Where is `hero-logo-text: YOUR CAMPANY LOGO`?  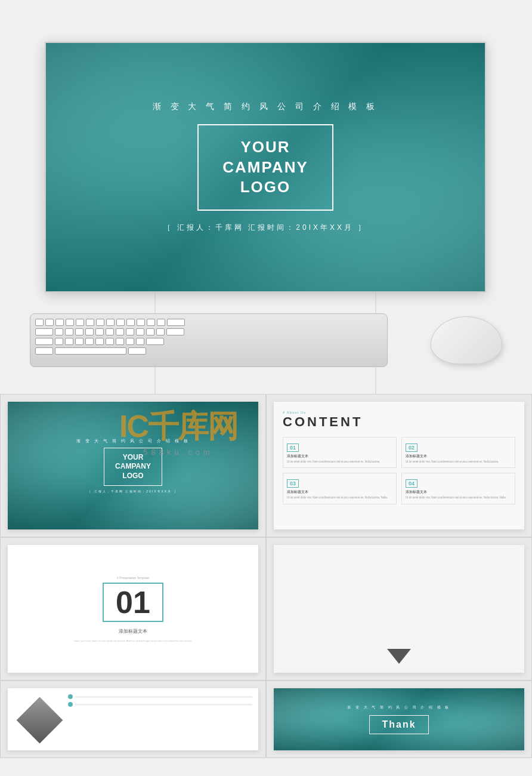 hero-logo-text: YOUR CAMPANY LOGO is located at coordinates (265, 167).